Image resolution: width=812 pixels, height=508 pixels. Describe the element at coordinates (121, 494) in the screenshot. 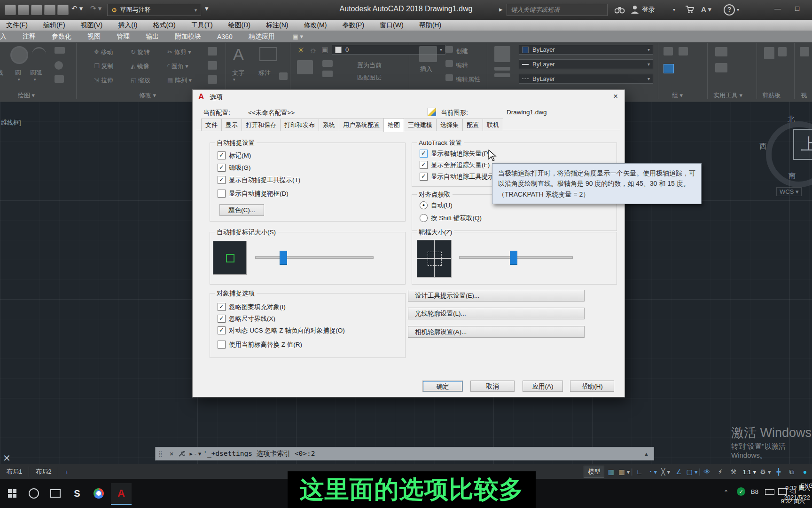

I see `autocad-taskbar-icon: A` at that location.